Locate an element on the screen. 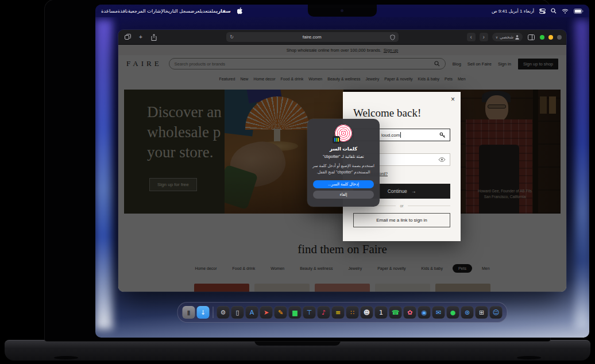 This screenshot has width=595, height=364. menu-item: سجل التاريخ is located at coordinates (178, 11).